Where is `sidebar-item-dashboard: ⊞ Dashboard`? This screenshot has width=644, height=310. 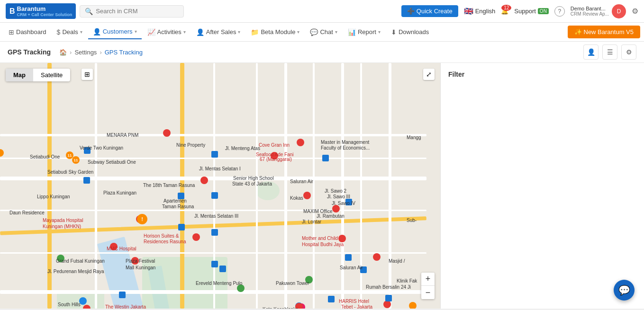 sidebar-item-dashboard: ⊞ Dashboard is located at coordinates (27, 32).